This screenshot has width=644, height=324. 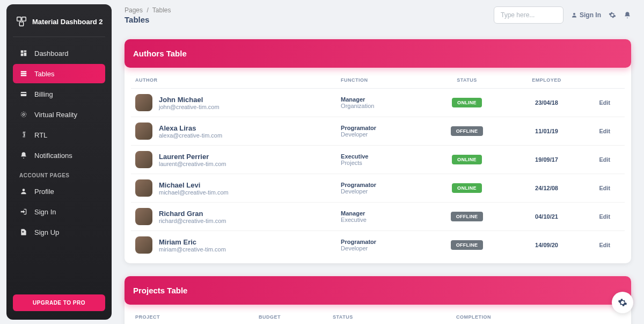 I want to click on top-actions: Sign In, so click(x=562, y=15).